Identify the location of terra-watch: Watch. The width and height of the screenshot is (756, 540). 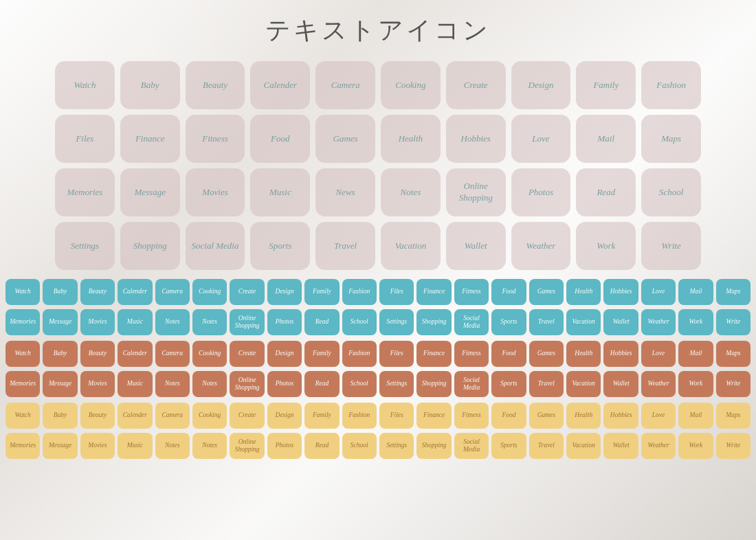
(23, 354).